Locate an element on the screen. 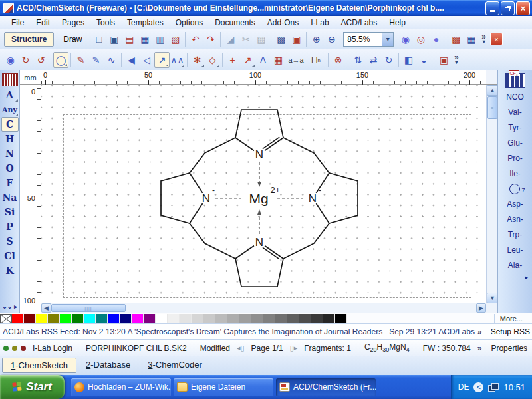 Image resolution: width=532 pixels, height=399 pixels. element-button-cl: Cl is located at coordinates (10, 256).